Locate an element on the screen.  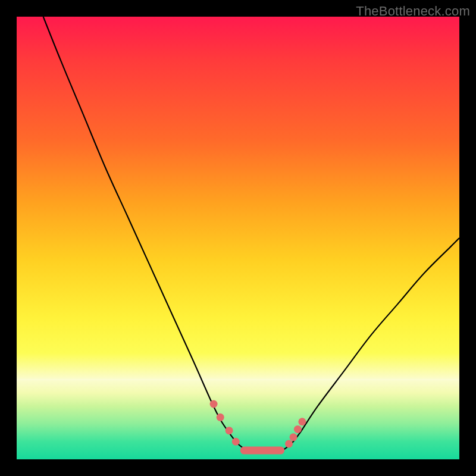
data-marker-run is located at coordinates (262, 451).